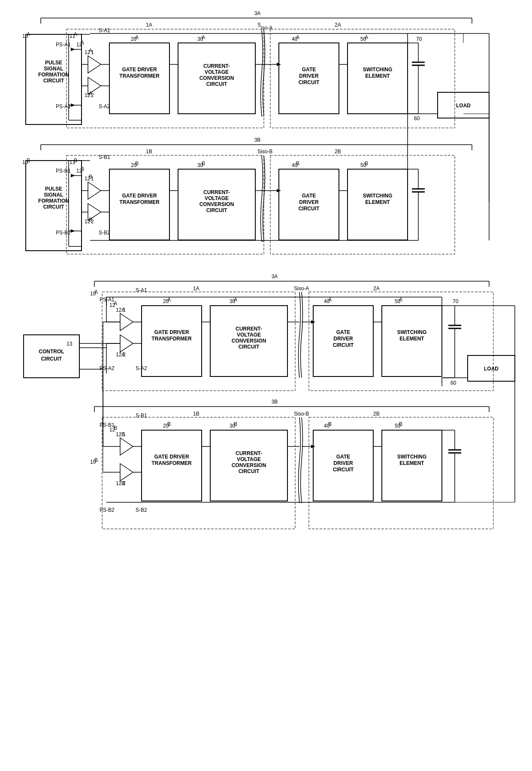  I want to click on label-sb2-bottom2: S-B2, so click(142, 510).